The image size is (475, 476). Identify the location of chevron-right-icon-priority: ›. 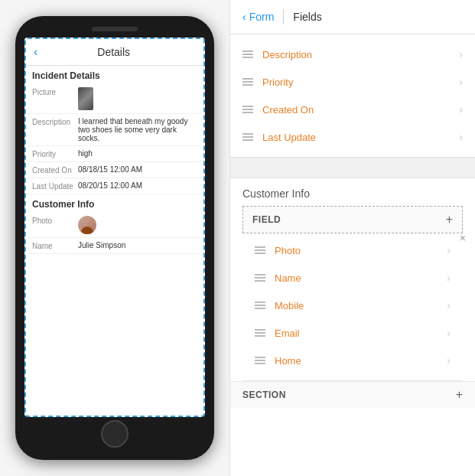
(460, 82).